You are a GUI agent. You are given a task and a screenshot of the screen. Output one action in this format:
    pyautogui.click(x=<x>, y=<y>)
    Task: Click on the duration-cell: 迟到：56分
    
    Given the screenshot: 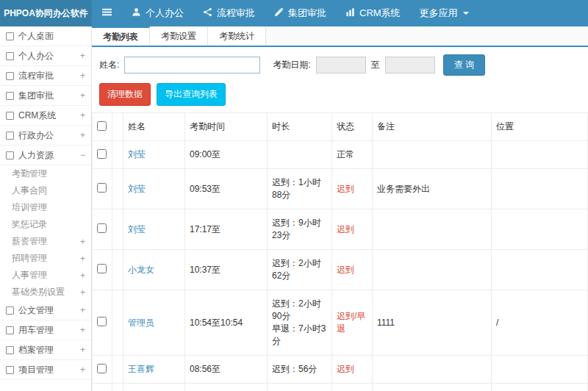 What is the action you would take?
    pyautogui.click(x=300, y=370)
    